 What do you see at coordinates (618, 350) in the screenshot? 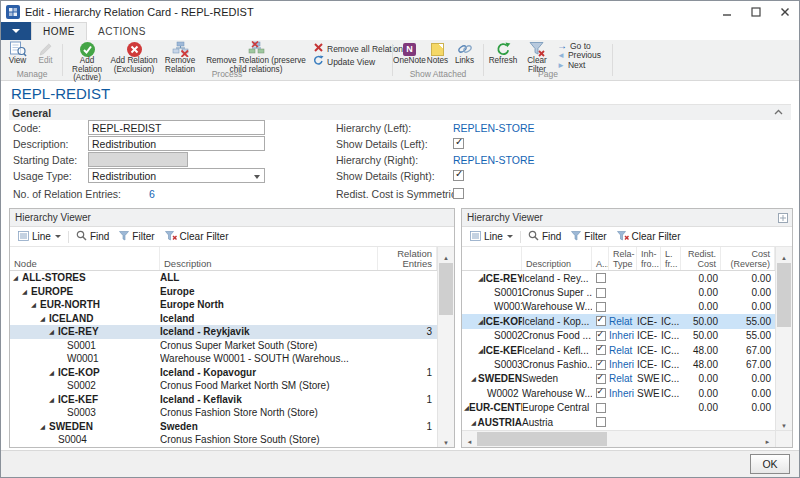
I see `relation-row: ICE-KEFIceland - Kefl...RelatICE-IC...48…` at bounding box center [618, 350].